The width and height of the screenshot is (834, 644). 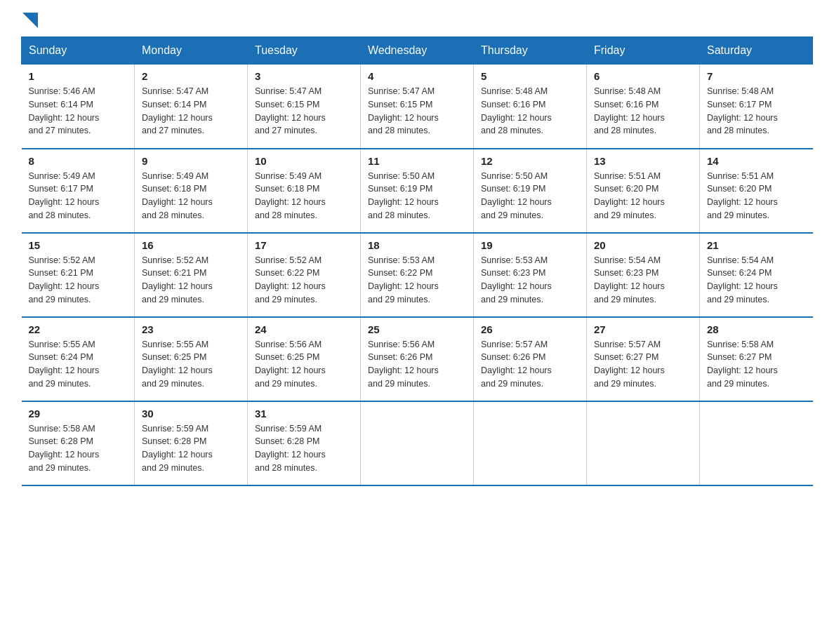 I want to click on calendar-week-row: 8 Sunrise: 5:49 AMSunset: 6:17 PMDayligh…, so click(x=417, y=191).